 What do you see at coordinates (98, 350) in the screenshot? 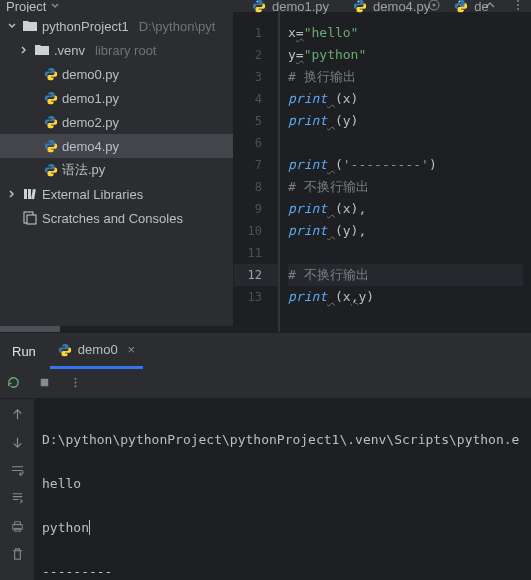
I see `run-file-label: demo0` at bounding box center [98, 350].